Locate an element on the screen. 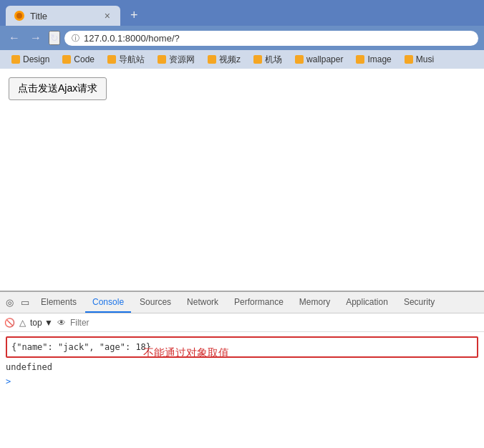  console-line-json: {"name": "jack", "age": 18} is located at coordinates (242, 347).